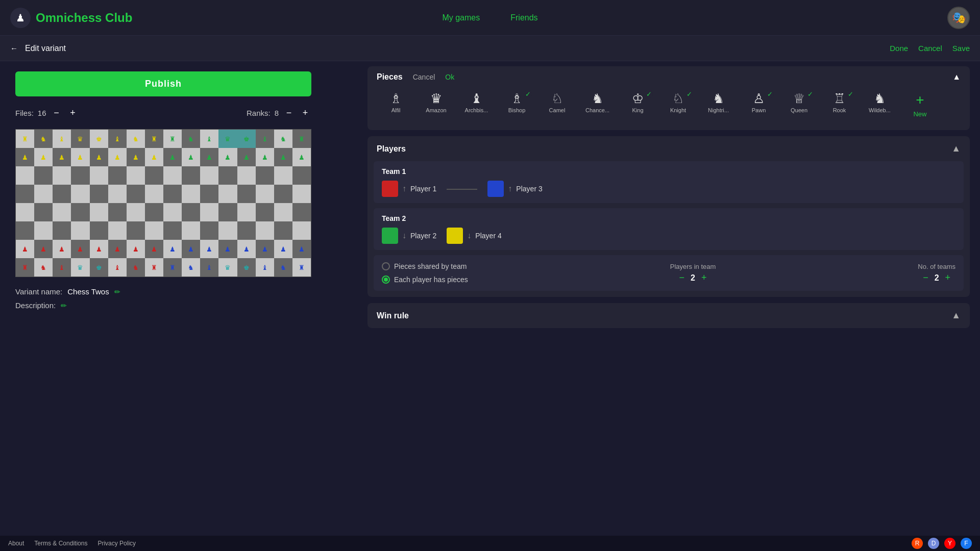 The width and height of the screenshot is (980, 551). What do you see at coordinates (930, 48) in the screenshot?
I see `cancel-button: Cancel` at bounding box center [930, 48].